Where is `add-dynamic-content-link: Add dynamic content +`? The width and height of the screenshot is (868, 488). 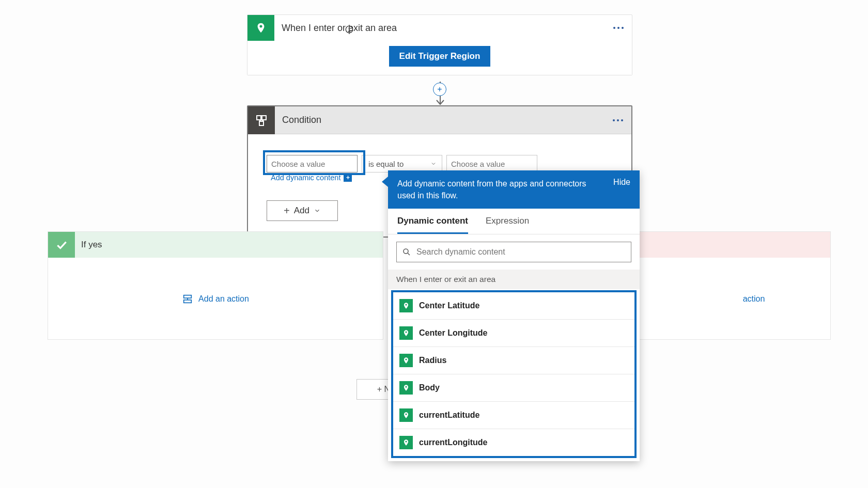 add-dynamic-content-link: Add dynamic content + is located at coordinates (311, 178).